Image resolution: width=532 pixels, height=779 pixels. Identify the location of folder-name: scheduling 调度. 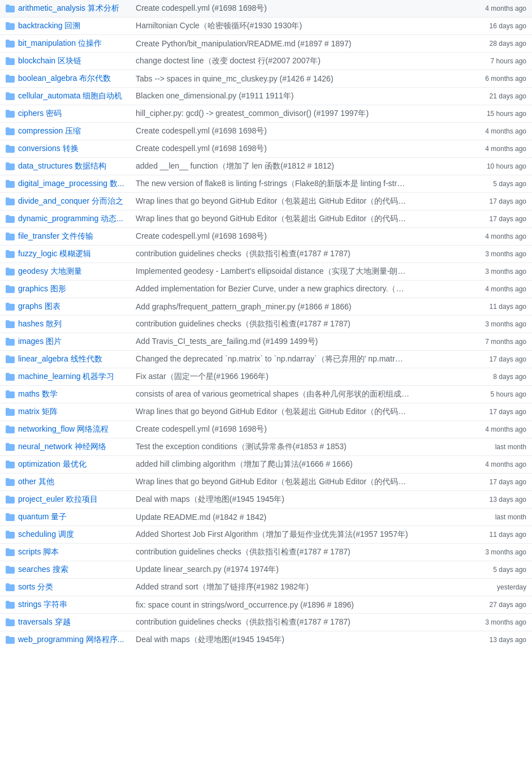
(46, 535).